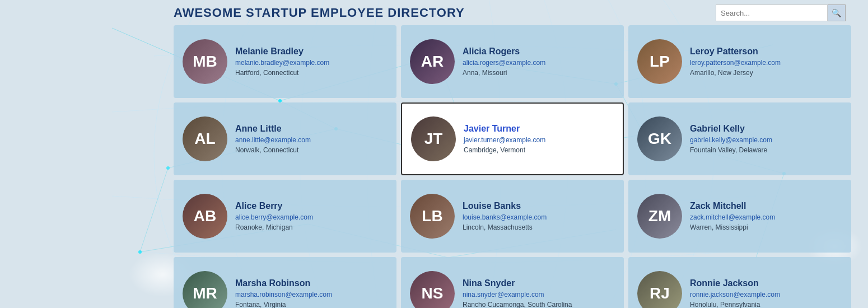 This screenshot has height=308, width=868. I want to click on header: AWESOME STARTUP EMPLOYEE DIRECTORY 🔍, so click(434, 13).